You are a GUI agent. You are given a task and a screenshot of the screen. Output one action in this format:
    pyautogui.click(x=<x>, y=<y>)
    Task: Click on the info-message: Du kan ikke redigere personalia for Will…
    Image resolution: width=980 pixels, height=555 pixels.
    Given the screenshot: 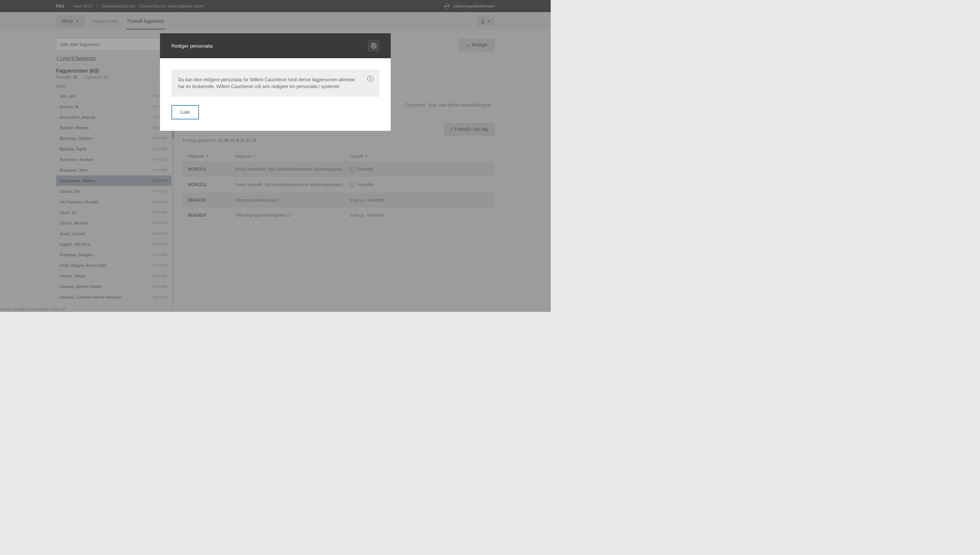 What is the action you would take?
    pyautogui.click(x=266, y=83)
    